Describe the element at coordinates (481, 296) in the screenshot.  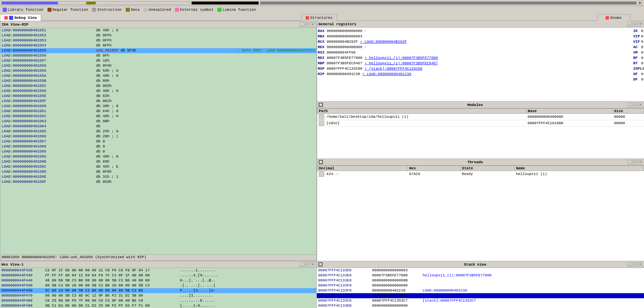
I see `stack-line: 00007FFF4C133C0 0000000000000001` at that location.